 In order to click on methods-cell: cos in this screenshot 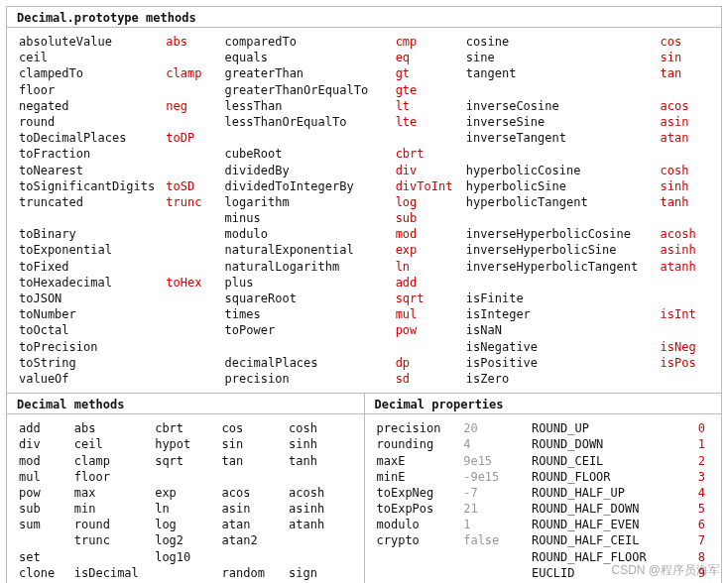, I will do `click(254, 428)`.